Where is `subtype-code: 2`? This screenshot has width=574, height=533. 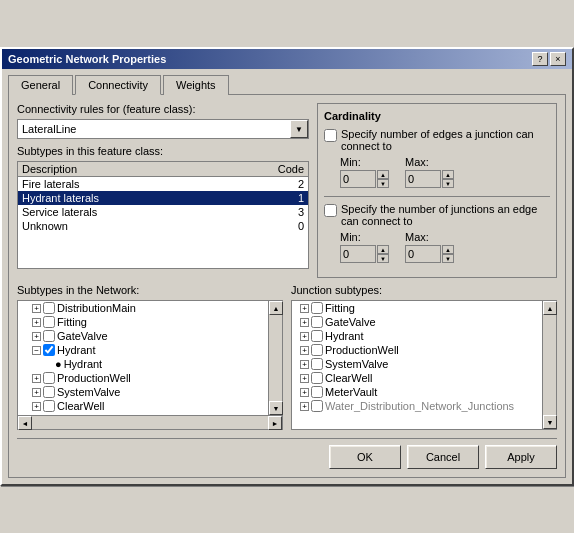
subtype-code: 2 is located at coordinates (266, 184).